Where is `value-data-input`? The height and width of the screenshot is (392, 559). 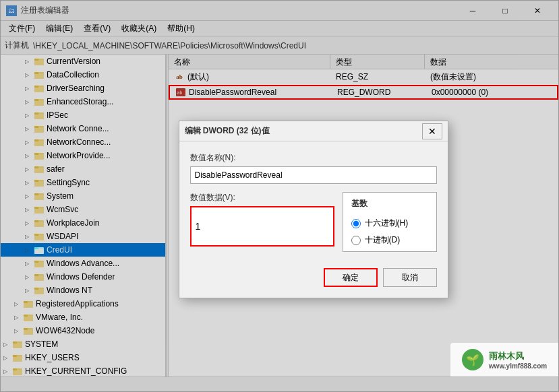
value-data-input is located at coordinates (262, 226).